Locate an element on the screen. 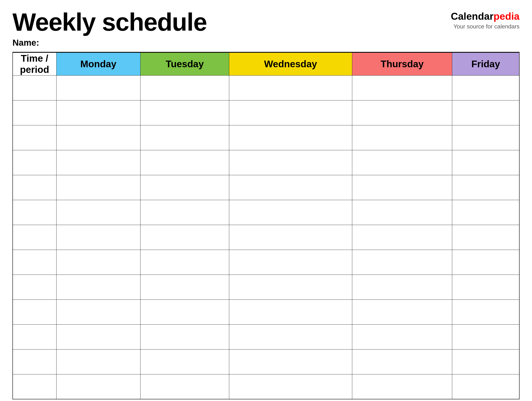 The width and height of the screenshot is (532, 401). header-area: Weekly schedule Name: Calendarpedia Your… is located at coordinates (266, 28).